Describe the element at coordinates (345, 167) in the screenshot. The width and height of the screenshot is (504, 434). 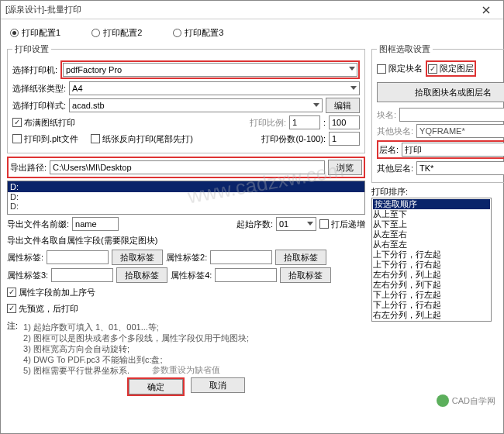
I see `browse-button: 浏览` at that location.